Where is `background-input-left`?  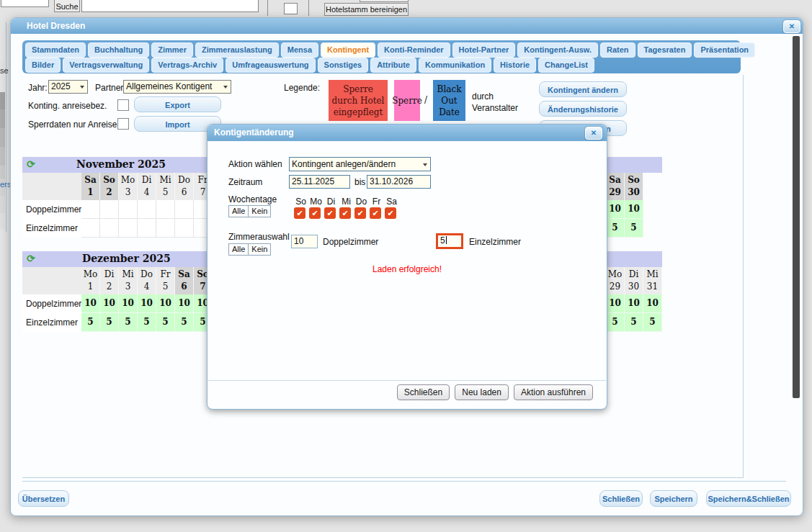
background-input-left is located at coordinates (24, 4).